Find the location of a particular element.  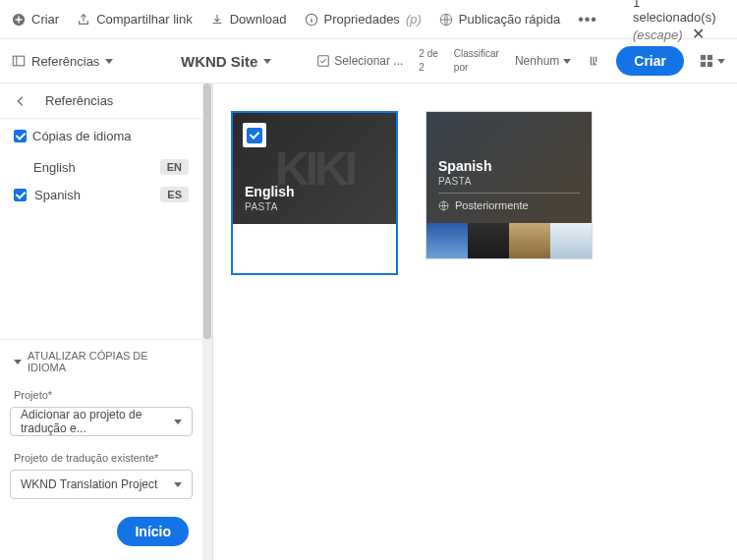

page-frac-top: 2 de is located at coordinates (428, 54).